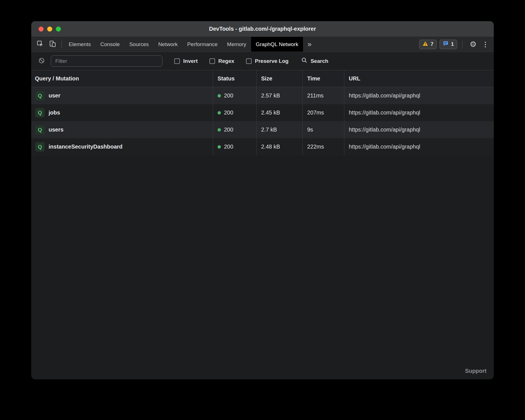 This screenshot has width=525, height=420. What do you see at coordinates (42, 61) in the screenshot?
I see `clear-requests-button` at bounding box center [42, 61].